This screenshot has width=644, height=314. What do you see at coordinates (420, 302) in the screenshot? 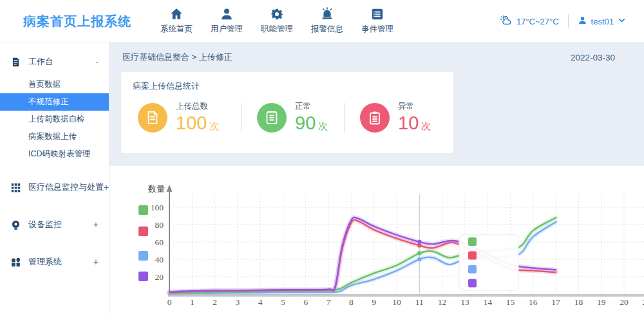
I see `svg-text: 11` at bounding box center [420, 302].